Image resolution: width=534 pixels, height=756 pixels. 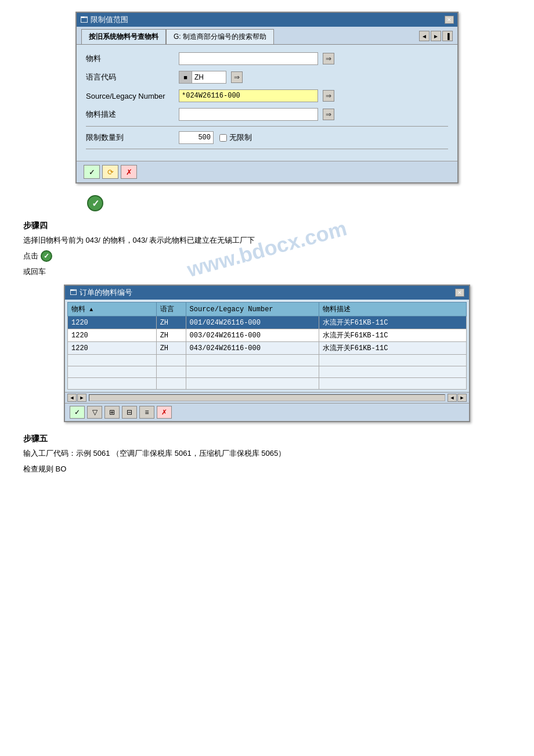 What do you see at coordinates (132, 96) in the screenshot?
I see `source-legacy-label: Source/Legacy Number` at bounding box center [132, 96].